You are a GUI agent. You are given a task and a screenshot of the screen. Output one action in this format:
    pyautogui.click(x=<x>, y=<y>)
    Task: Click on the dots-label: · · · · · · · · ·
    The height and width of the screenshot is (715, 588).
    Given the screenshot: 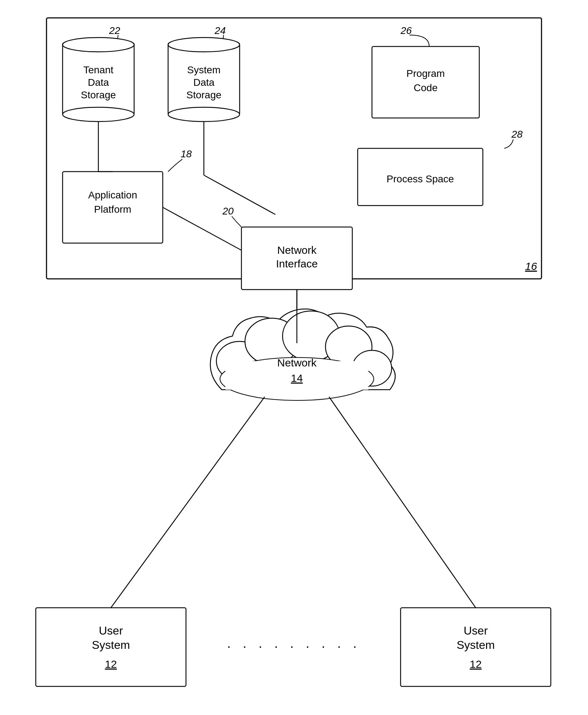 What is the action you would take?
    pyautogui.click(x=294, y=646)
    